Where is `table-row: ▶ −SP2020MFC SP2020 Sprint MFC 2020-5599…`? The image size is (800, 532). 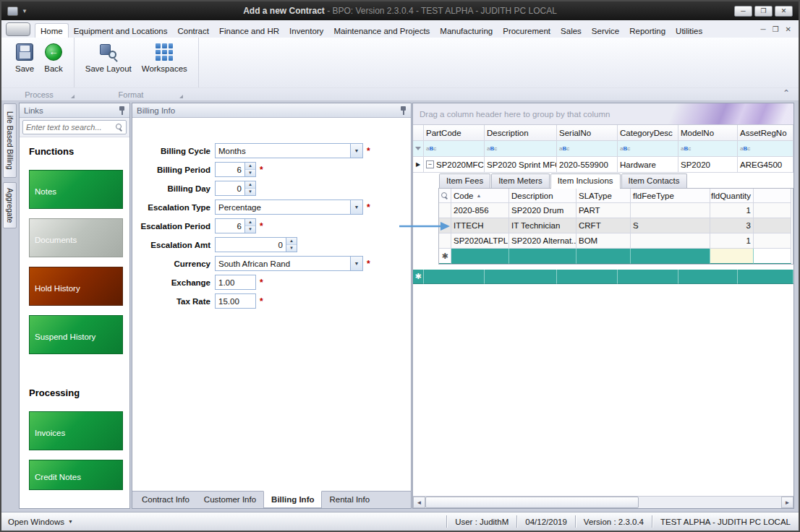 table-row: ▶ −SP2020MFC SP2020 Sprint MFC 2020-5599… is located at coordinates (603, 165).